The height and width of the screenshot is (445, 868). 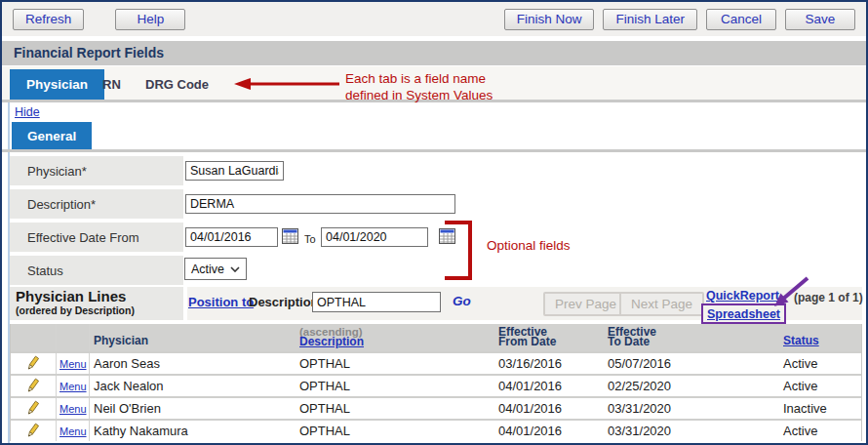 I want to click on tab-drg-code: DRG Code, so click(x=178, y=84).